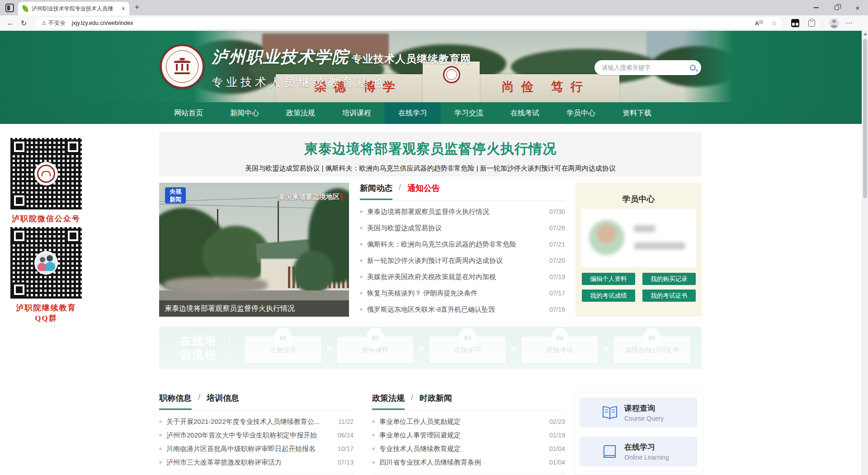  What do you see at coordinates (413, 113) in the screenshot?
I see `nav-item-online-learning: 在线学习` at bounding box center [413, 113].